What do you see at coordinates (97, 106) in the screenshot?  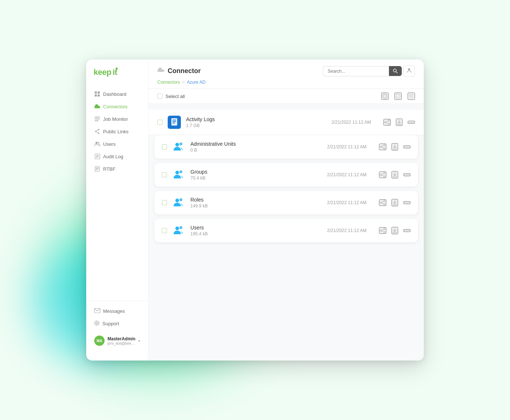 I see `cloud-icon` at bounding box center [97, 106].